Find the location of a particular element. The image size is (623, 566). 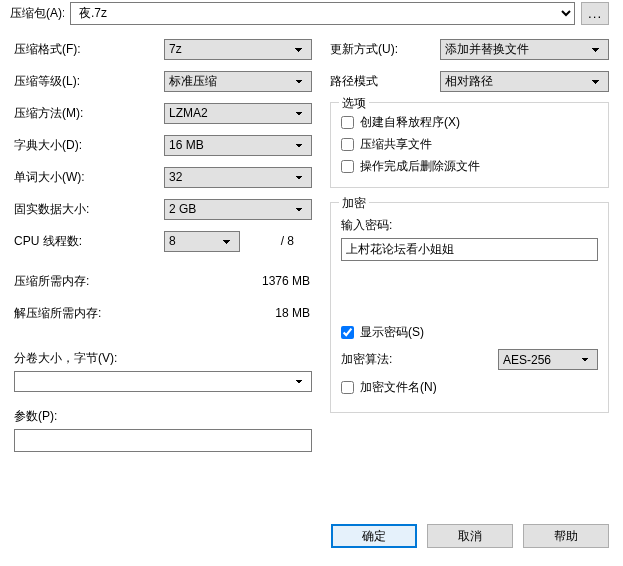

format-label: 压缩格式(F): is located at coordinates (89, 50).